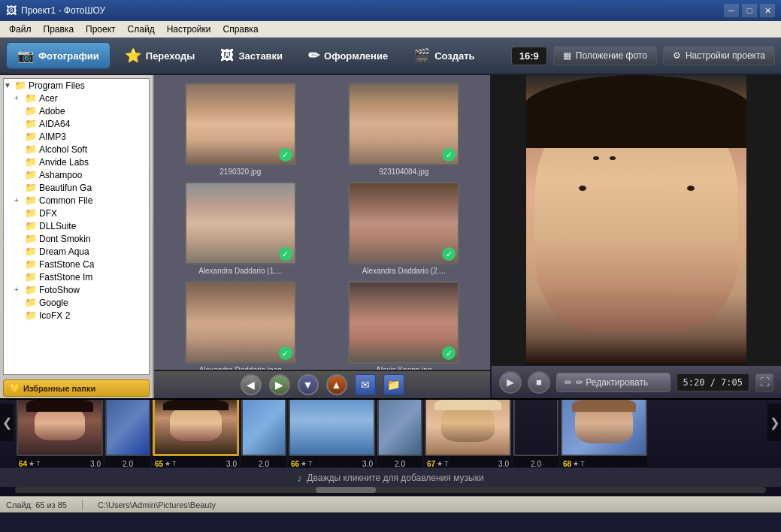  I want to click on photo-item: ✓ Alexis Knapp.jpg, so click(404, 325).